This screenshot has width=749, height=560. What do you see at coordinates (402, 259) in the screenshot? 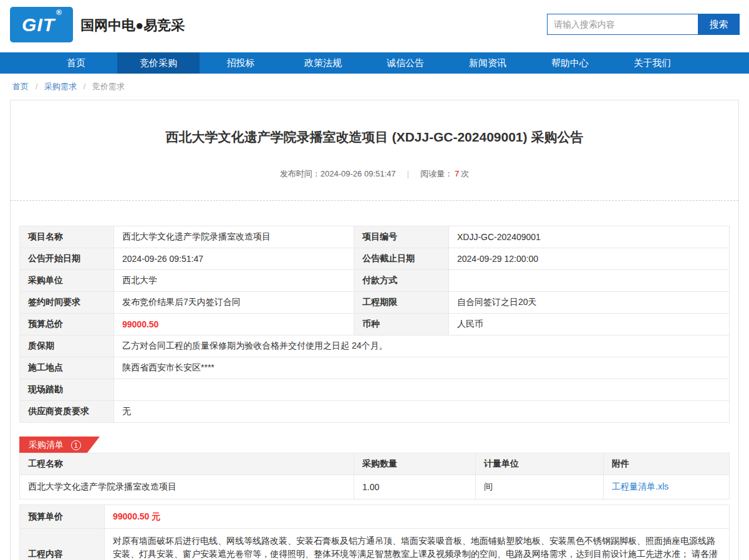
I see `field-label: 公告截止日期` at bounding box center [402, 259].